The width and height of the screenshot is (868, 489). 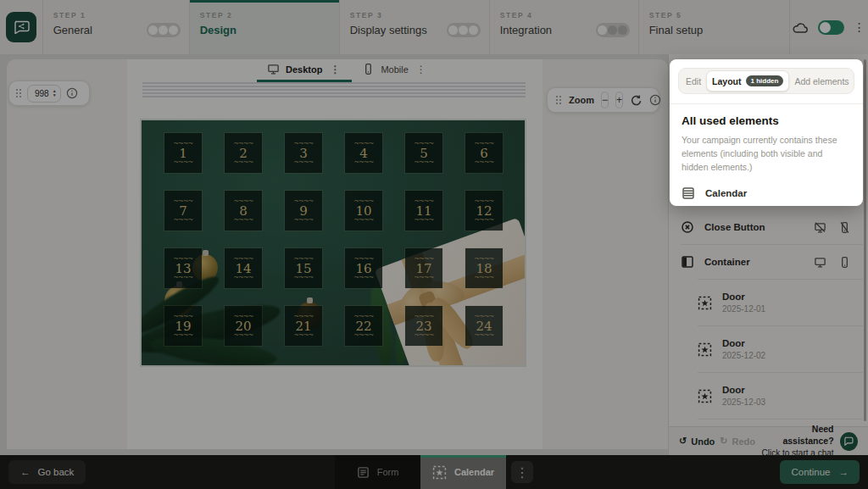 I want to click on calendar-door-1: ~~~~1~~~~, so click(x=183, y=153).